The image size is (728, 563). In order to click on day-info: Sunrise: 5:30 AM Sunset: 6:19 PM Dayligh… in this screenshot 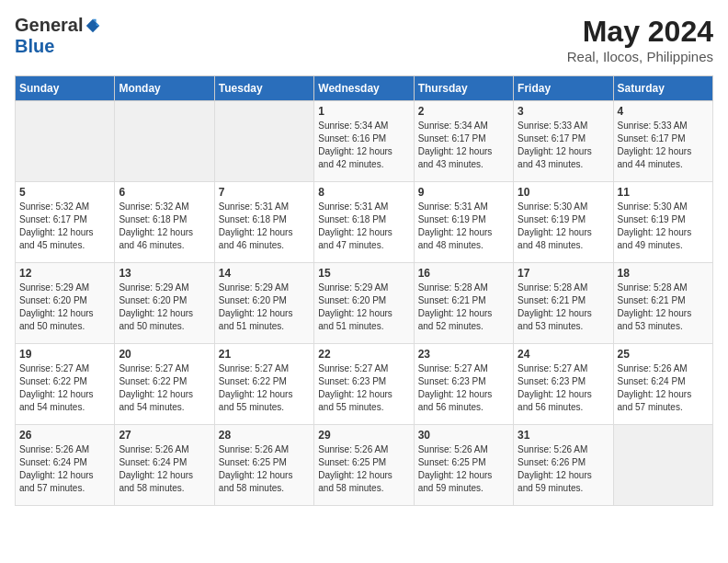, I will do `click(664, 226)`.